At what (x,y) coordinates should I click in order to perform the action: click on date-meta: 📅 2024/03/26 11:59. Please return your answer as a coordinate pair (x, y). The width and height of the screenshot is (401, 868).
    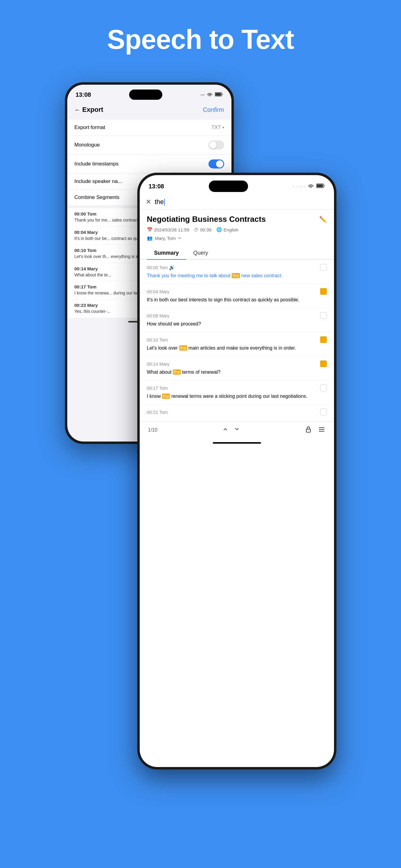
    Looking at the image, I should click on (168, 230).